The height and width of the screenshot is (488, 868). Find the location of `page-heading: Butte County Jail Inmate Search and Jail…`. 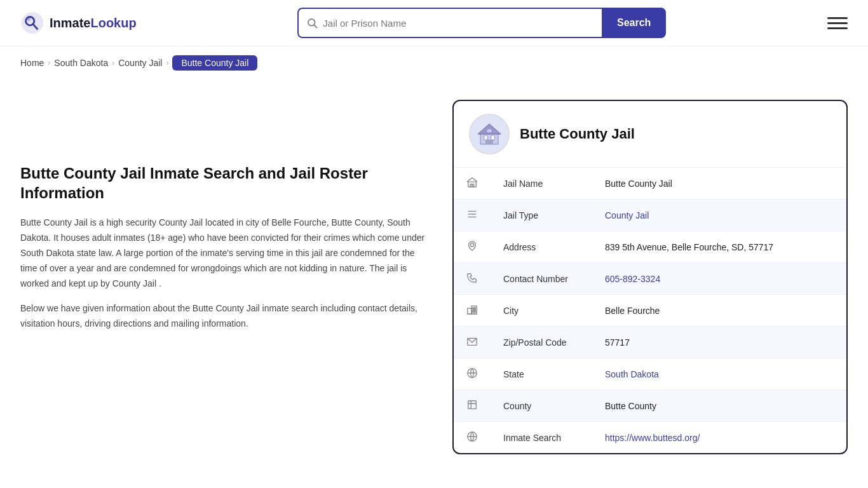

page-heading: Butte County Jail Inmate Search and Jail… is located at coordinates (224, 183).